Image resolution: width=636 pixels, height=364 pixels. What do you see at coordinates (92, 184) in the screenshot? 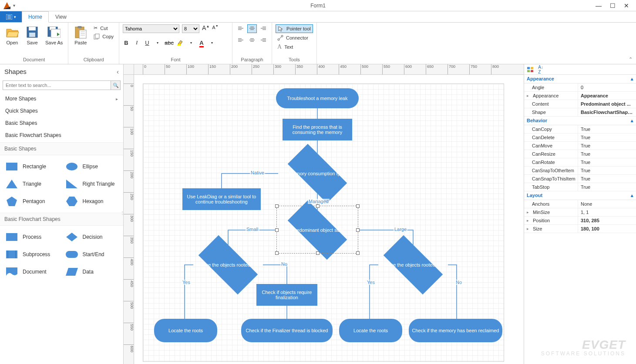
I see `shape-right-triangle: Right Triangle` at bounding box center [92, 184].